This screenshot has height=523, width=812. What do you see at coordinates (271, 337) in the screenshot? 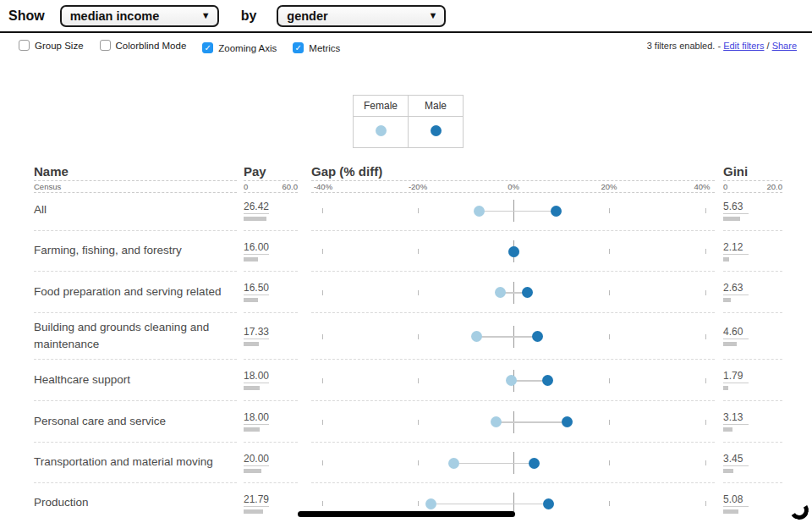
I see `row-pay: 17.33` at bounding box center [271, 337].